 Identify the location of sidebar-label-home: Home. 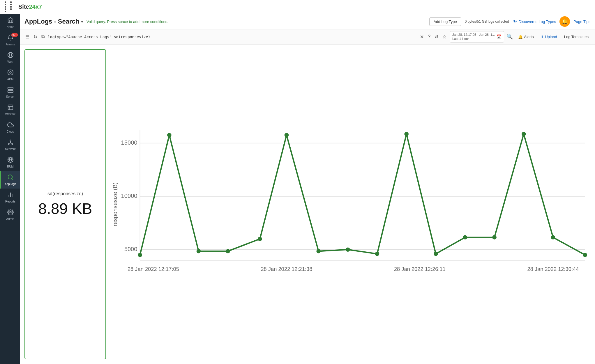
(10, 27).